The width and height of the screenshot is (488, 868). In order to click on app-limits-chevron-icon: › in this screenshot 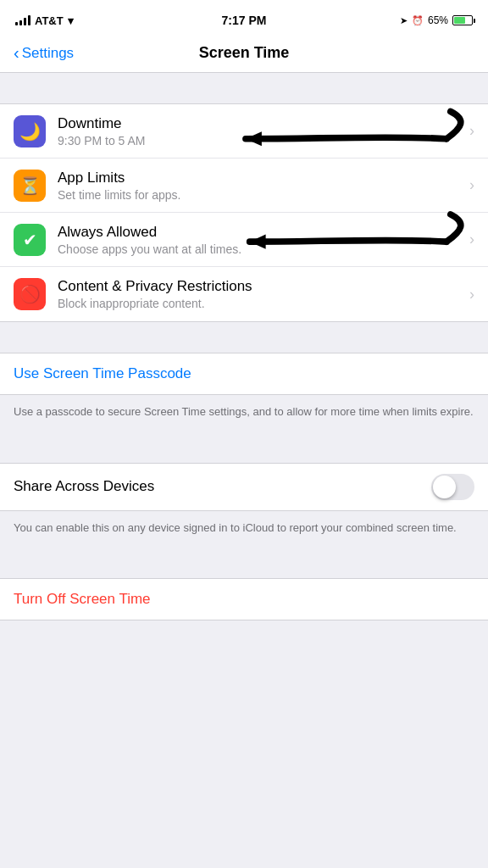, I will do `click(472, 185)`.